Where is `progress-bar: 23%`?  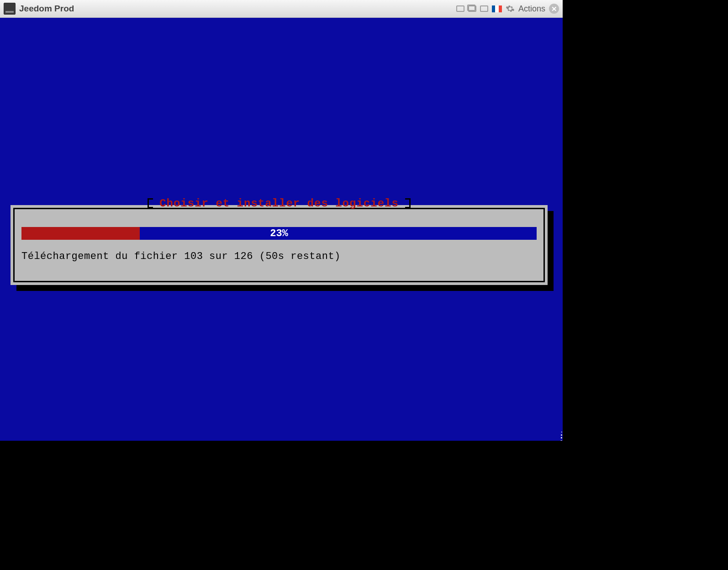
progress-bar: 23% is located at coordinates (279, 233).